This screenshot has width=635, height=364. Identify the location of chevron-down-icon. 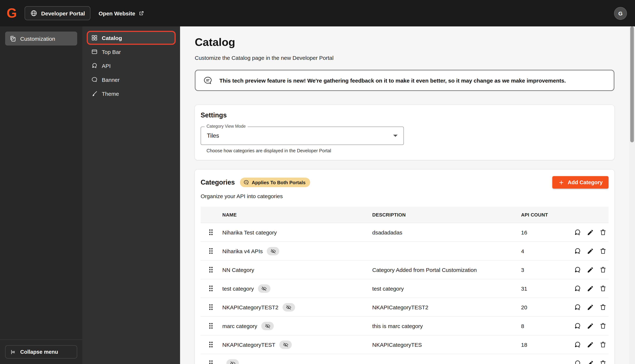
(395, 136).